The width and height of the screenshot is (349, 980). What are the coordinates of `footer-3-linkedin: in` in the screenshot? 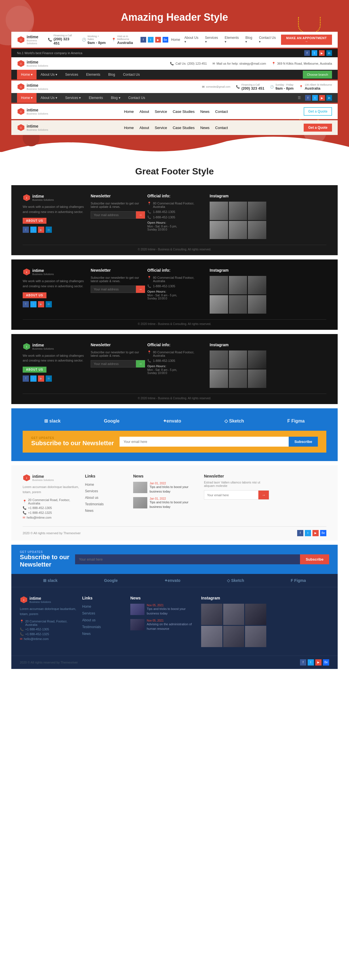 It's located at (49, 379).